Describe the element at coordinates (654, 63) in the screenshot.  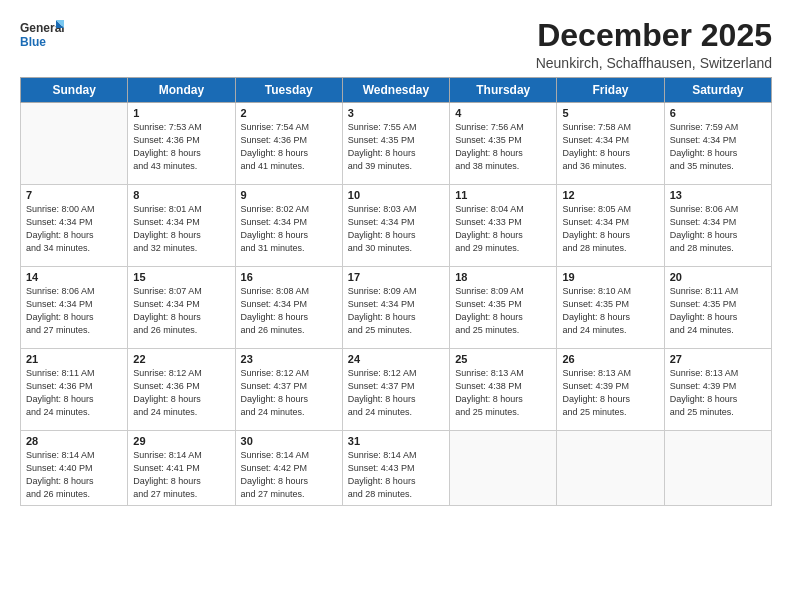
I see `page-subtitle: Neunkirch, Schaffhausen, Switzerland` at that location.